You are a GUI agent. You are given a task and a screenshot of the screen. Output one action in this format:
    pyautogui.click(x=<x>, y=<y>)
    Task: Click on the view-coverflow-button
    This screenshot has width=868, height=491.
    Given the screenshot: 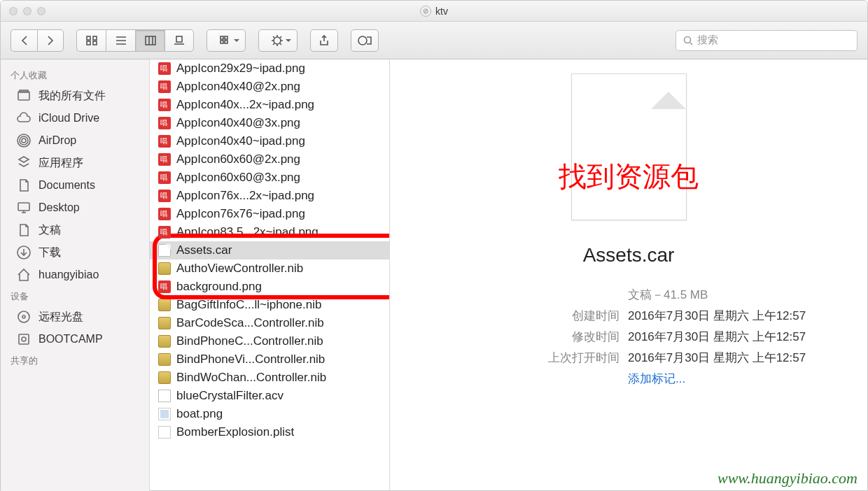 What is the action you would take?
    pyautogui.click(x=179, y=41)
    